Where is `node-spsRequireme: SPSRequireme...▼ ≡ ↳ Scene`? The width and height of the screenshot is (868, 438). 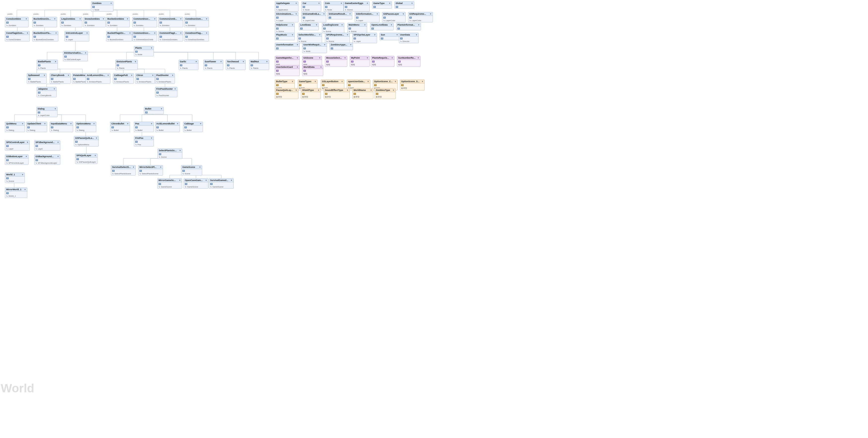
node-spsRequireme: SPSRequireme...▼ ≡ ↳ Scene is located at coordinates (337, 38).